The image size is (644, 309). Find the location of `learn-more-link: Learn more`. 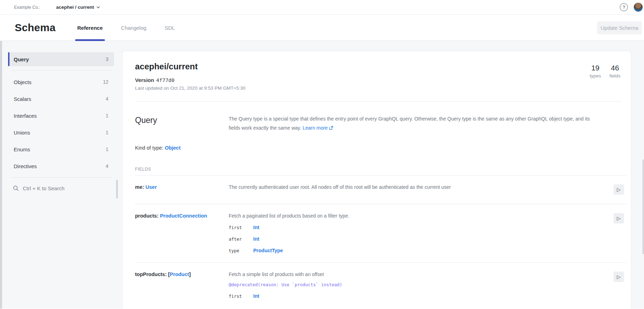

learn-more-link: Learn more is located at coordinates (315, 128).